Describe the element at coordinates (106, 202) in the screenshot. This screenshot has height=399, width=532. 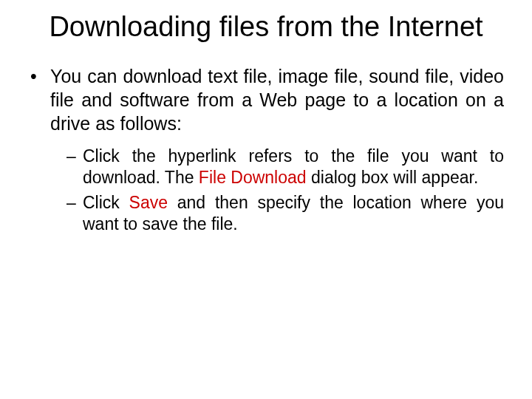
I see `sub-bullet-text-prefix: Click` at that location.